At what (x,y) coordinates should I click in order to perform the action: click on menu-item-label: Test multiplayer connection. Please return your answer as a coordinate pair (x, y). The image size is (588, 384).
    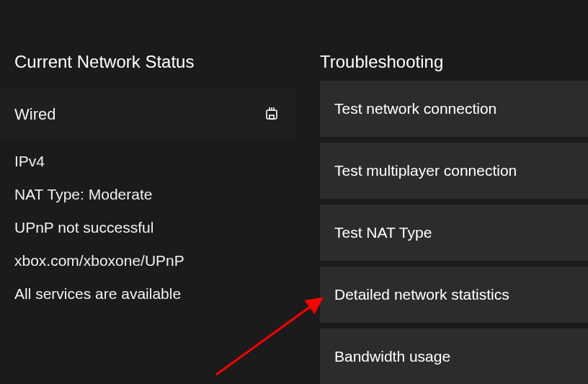
    Looking at the image, I should click on (425, 171).